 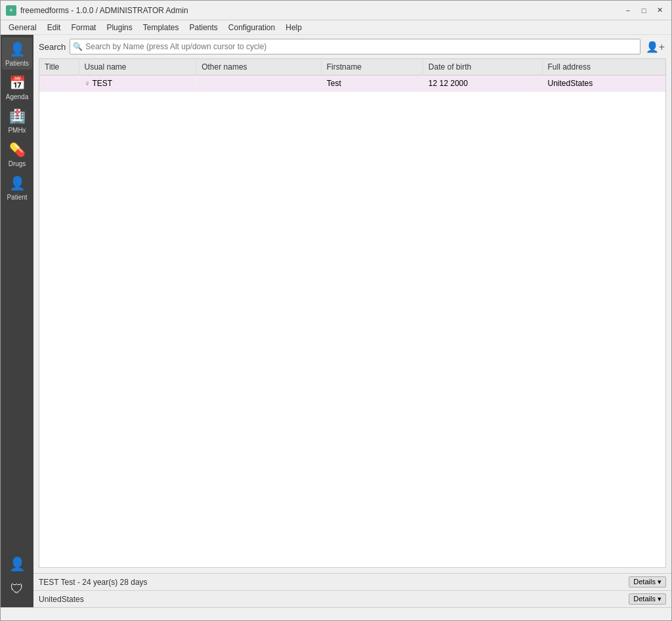 What do you see at coordinates (352, 599) in the screenshot?
I see `info-row-address: UnitedStates Details ▾` at bounding box center [352, 599].